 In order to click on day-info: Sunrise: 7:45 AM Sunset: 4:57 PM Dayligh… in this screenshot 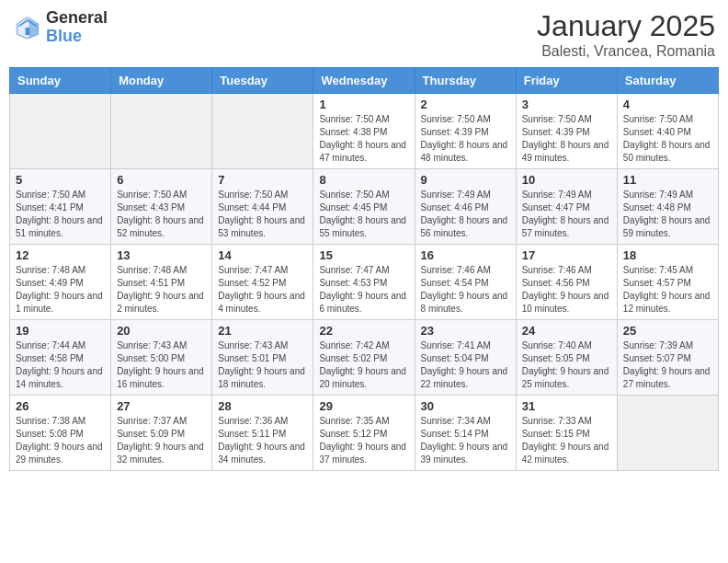, I will do `click(667, 290)`.